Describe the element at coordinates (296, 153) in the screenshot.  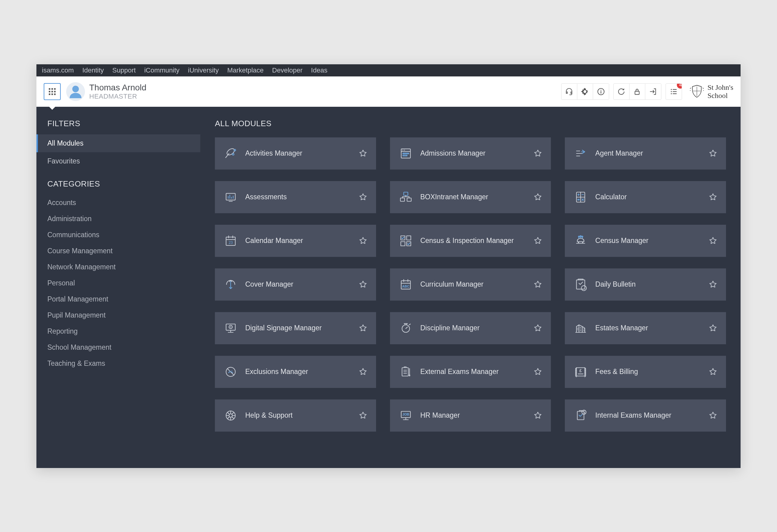
I see `module-card-activities-manager: Activities Manager` at that location.